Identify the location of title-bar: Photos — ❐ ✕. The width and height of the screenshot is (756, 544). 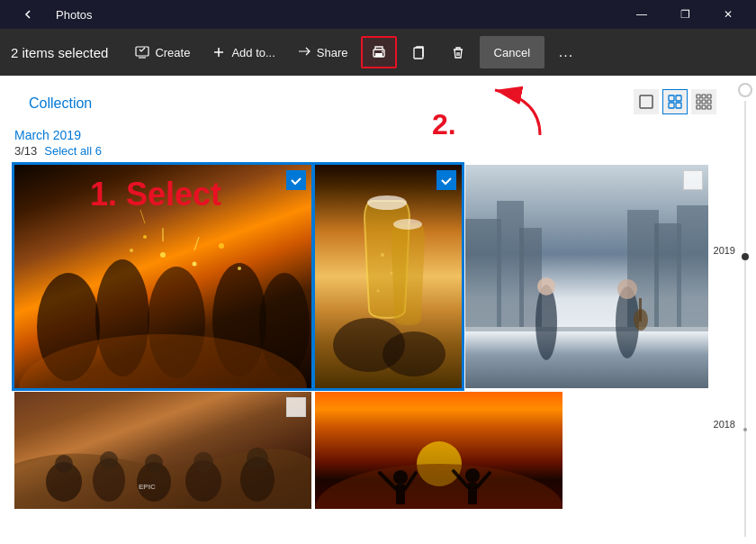
(378, 14).